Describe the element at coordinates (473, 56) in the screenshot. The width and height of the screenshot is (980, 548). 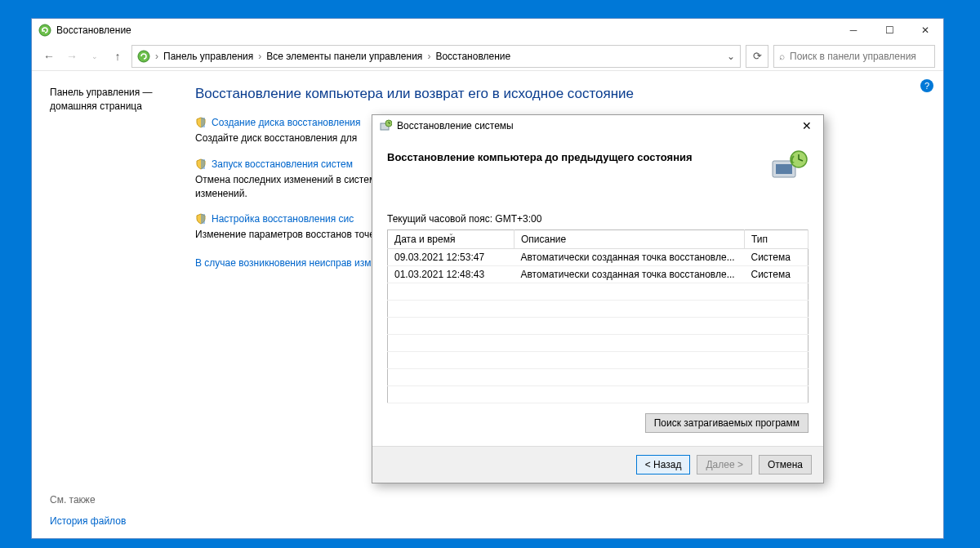
I see `breadcrumb-3: Восстановление` at that location.